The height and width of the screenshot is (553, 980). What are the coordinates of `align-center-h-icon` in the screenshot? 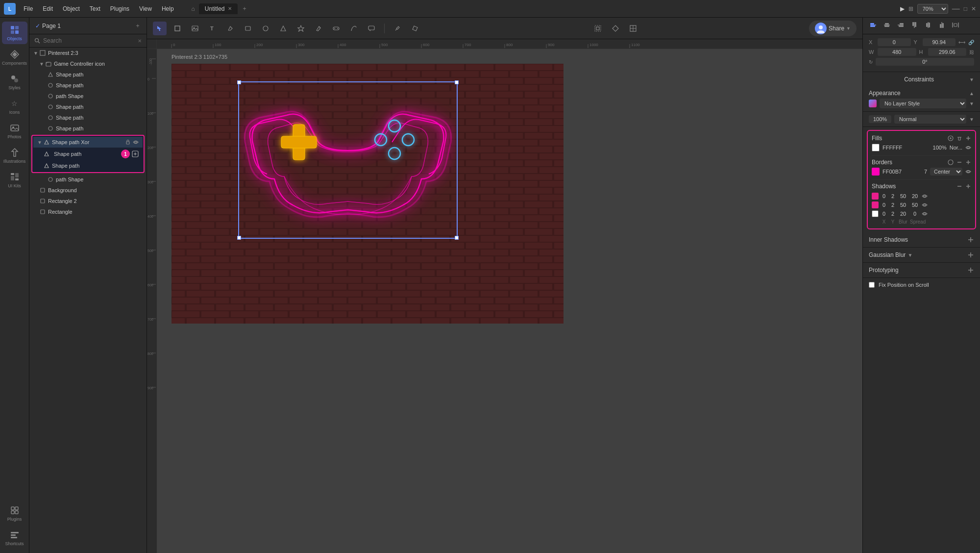 It's located at (887, 25).